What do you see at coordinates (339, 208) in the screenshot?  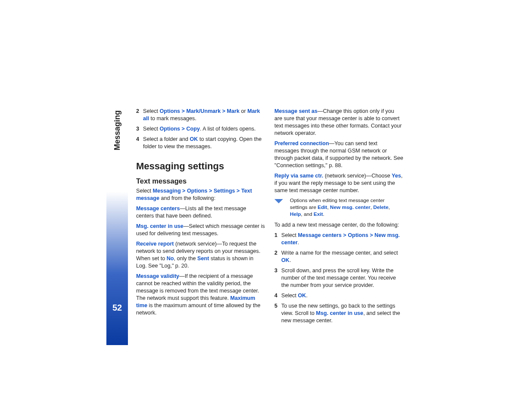 I see `tip-block: Options when editing text message center…` at bounding box center [339, 208].